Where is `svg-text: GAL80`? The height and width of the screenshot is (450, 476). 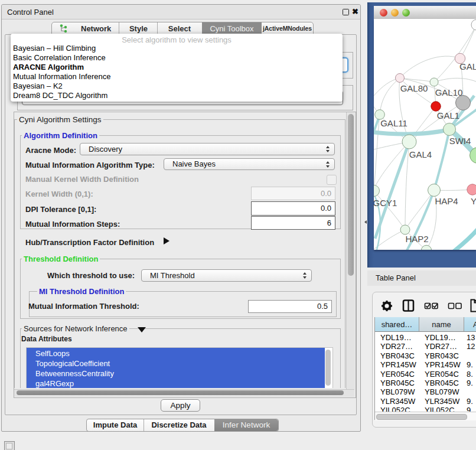
svg-text: GAL80 is located at coordinates (415, 89).